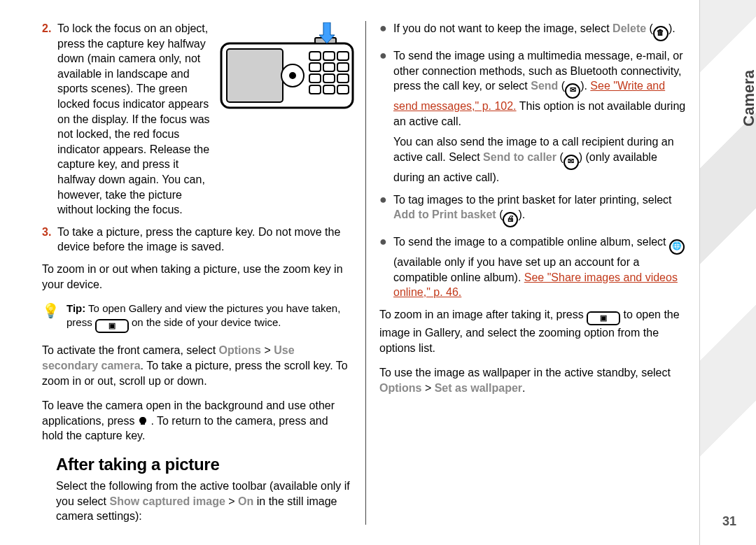  What do you see at coordinates (534, 117) in the screenshot?
I see `bullet-send: ● To send the image using a multimedia m…` at bounding box center [534, 117].